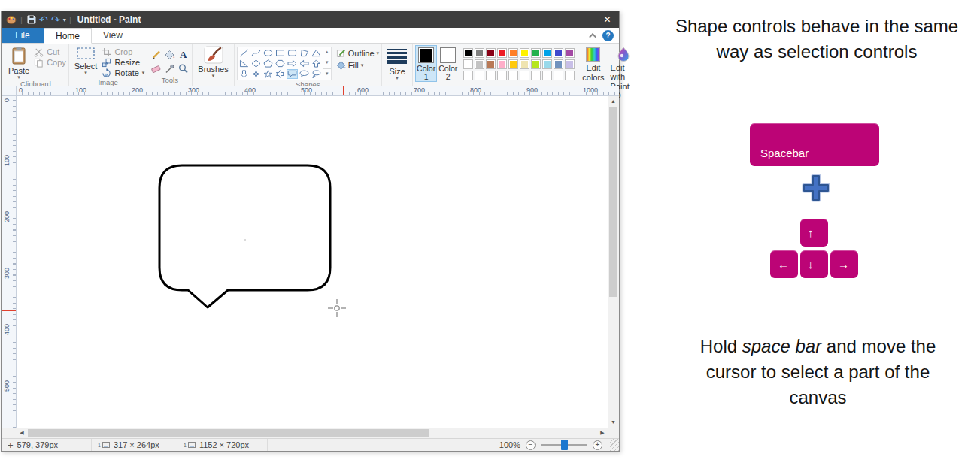 The height and width of the screenshot is (466, 980). I want to click on redo-icon: ↷, so click(56, 20).